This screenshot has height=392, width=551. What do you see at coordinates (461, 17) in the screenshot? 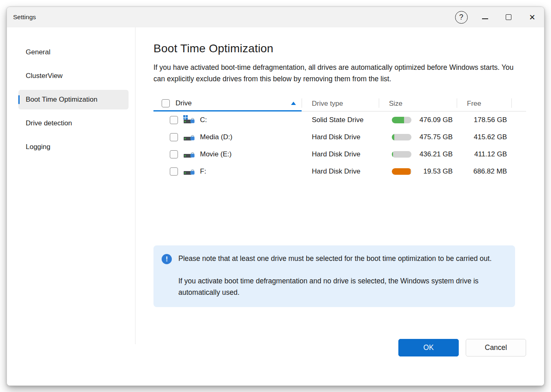
I see `help-button: ?` at bounding box center [461, 17].